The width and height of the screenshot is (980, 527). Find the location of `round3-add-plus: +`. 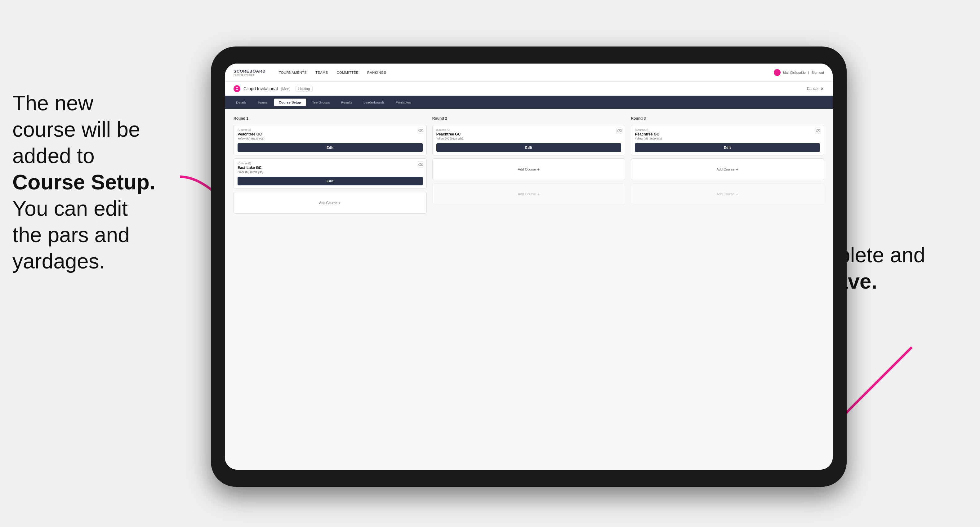

round3-add-plus: + is located at coordinates (737, 170).